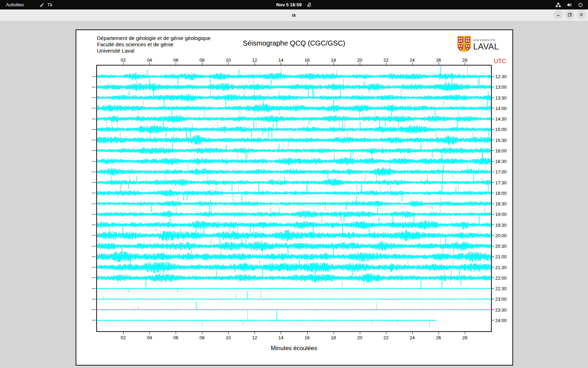  Describe the element at coordinates (464, 45) in the screenshot. I see `laval-shield-icon` at that location.